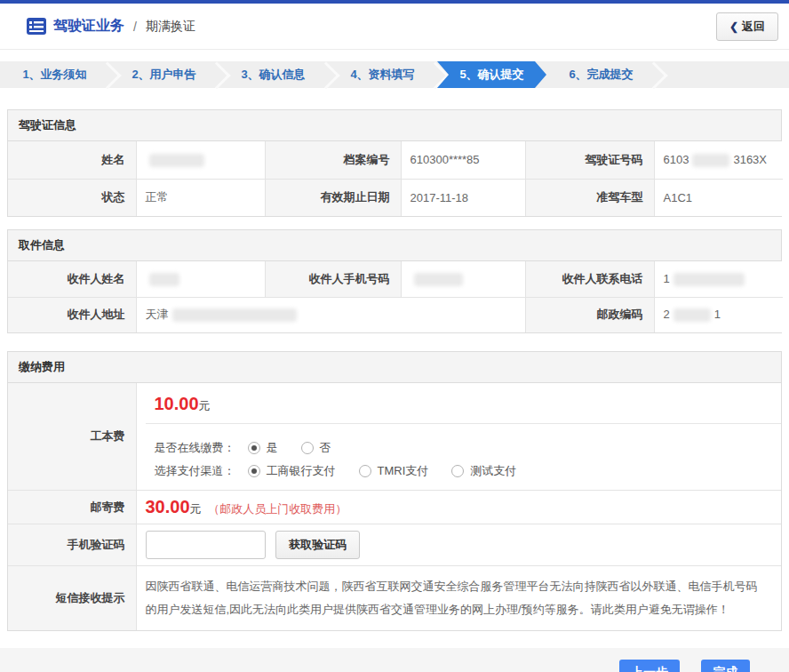  Describe the element at coordinates (72, 508) in the screenshot. I see `postage-label: 邮寄费` at that location.